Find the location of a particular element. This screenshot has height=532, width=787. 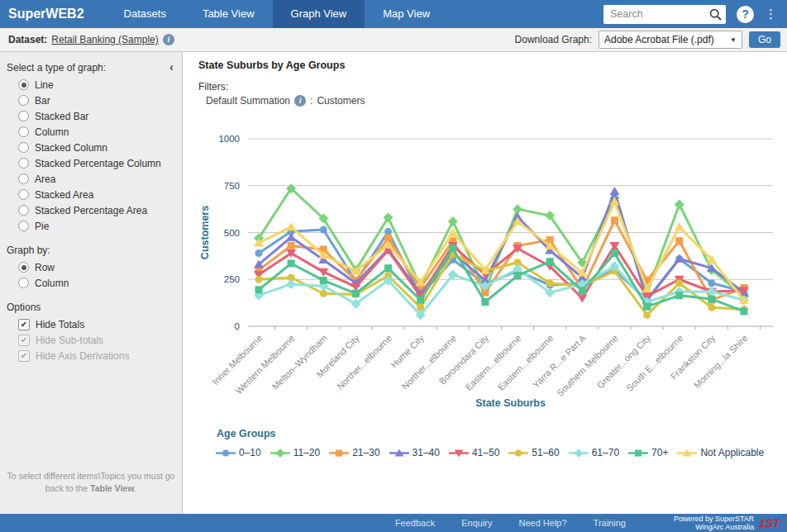

download-graph-label: Download Graph: is located at coordinates (554, 40).